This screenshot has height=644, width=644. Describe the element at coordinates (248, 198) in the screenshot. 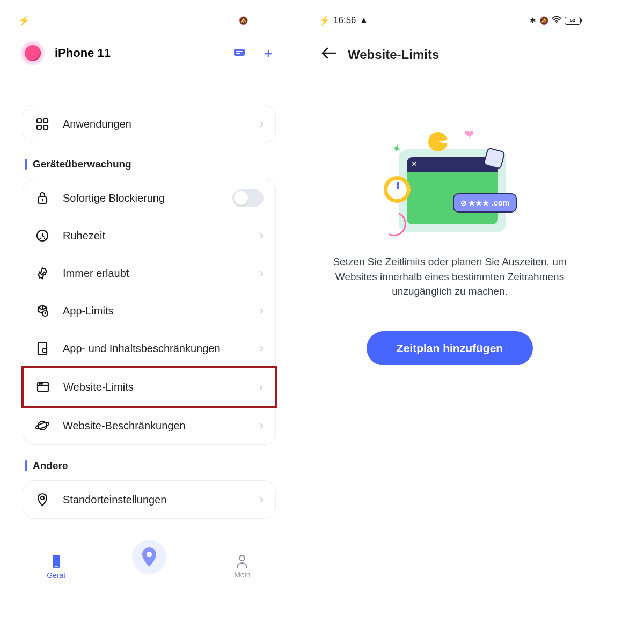

I see `instant-block-toggle` at that location.